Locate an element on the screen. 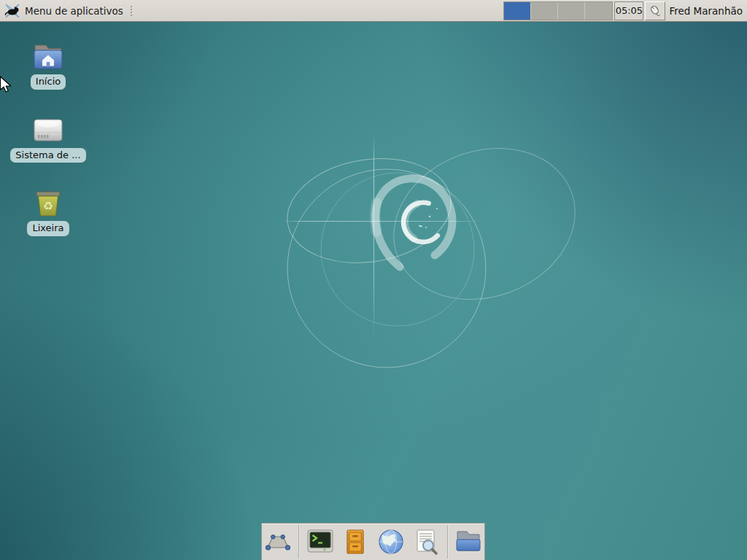  mouse-settings-button is located at coordinates (655, 11).